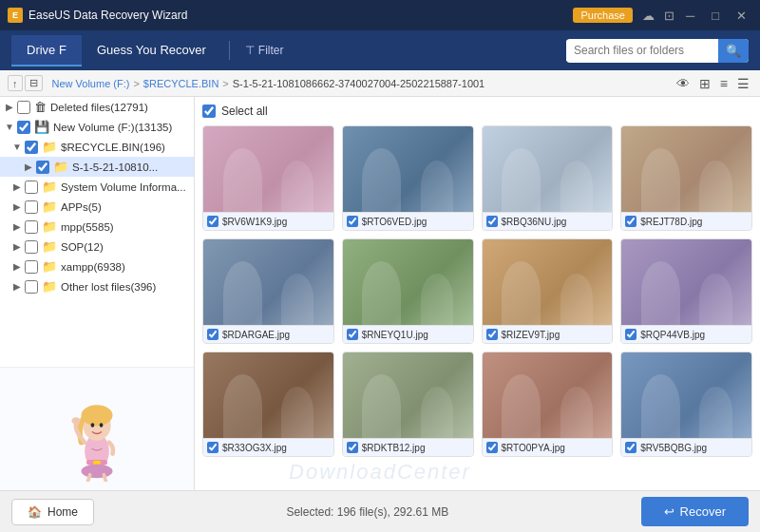 The width and height of the screenshot is (760, 532). I want to click on mpp-label: mpp(5585), so click(125, 227).